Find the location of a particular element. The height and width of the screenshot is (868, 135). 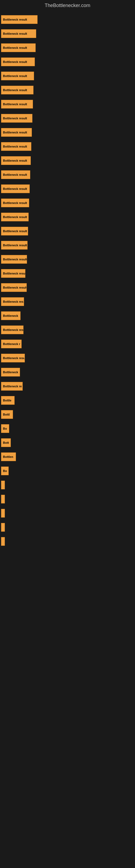

bar-row: Bottleneck r is located at coordinates (68, 344).